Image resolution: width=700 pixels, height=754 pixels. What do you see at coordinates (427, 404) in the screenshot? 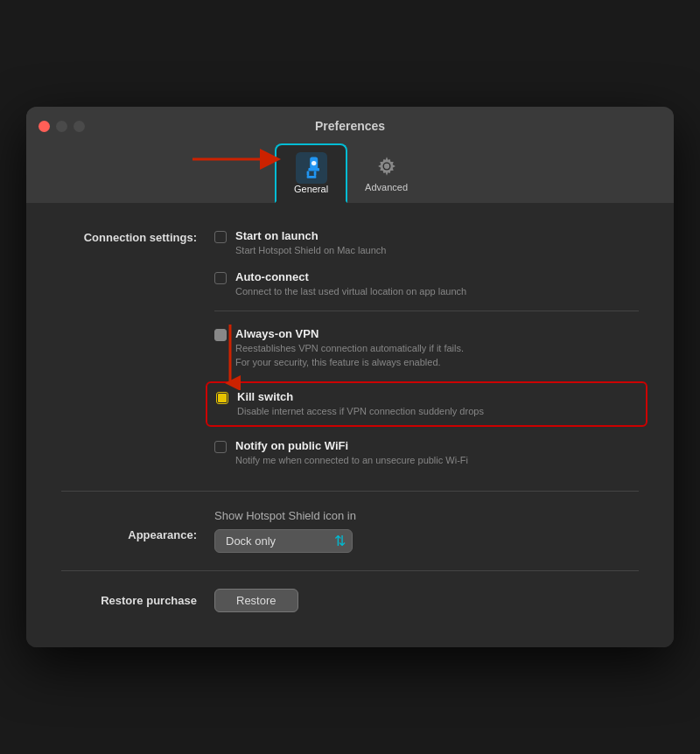
I see `kill-switch-wrapper: Kill switch Disable internet access if V…` at bounding box center [427, 404].